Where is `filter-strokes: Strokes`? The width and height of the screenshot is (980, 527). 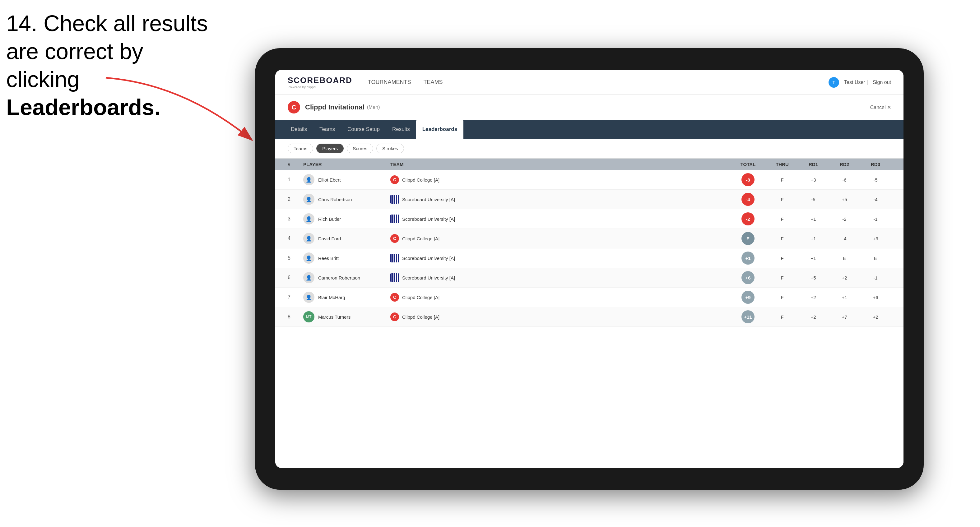 filter-strokes: Strokes is located at coordinates (390, 148).